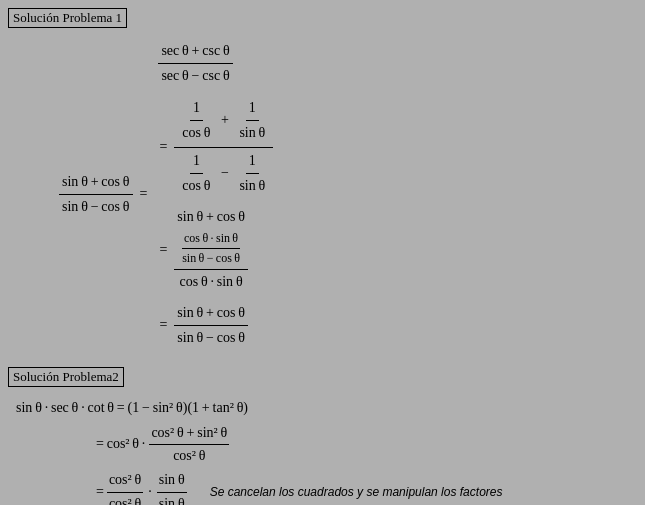 The width and height of the screenshot is (645, 505). I want to click on rhs-frac3: sin θ + cos θ cos θ · sin θ sin θ − cos …, so click(211, 250).